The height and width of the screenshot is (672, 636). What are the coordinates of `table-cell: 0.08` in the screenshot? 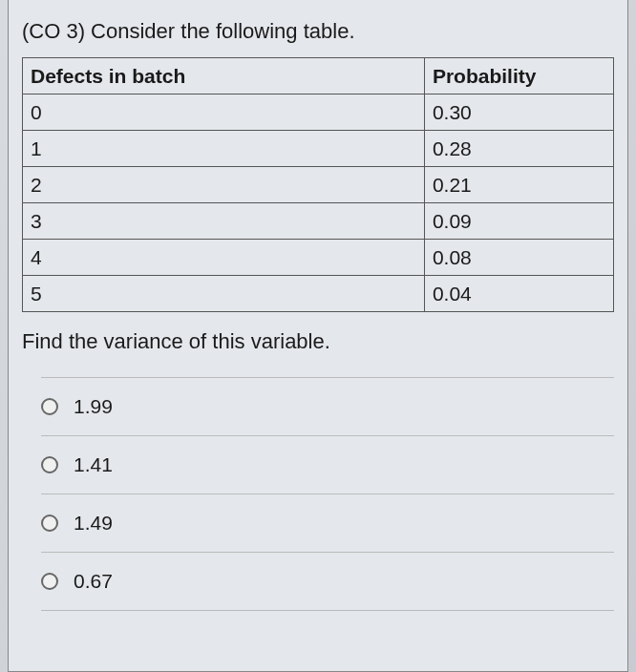 It's located at (519, 258).